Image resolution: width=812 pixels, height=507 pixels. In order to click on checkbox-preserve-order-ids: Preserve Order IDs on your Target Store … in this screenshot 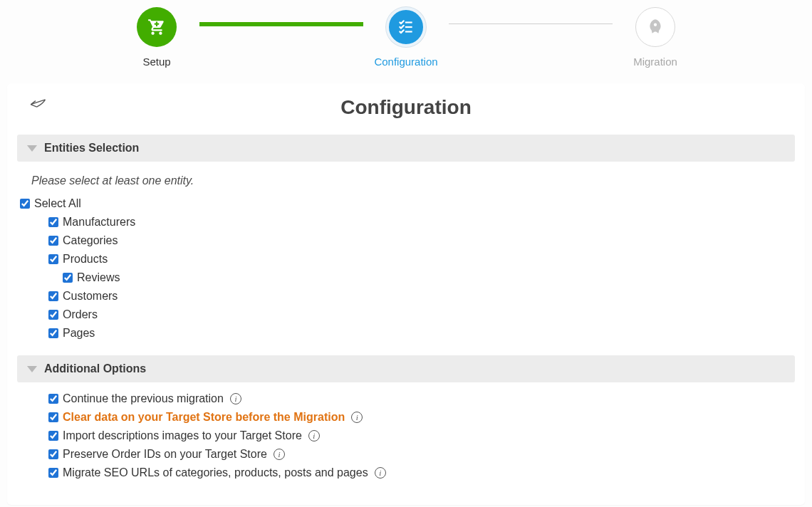, I will do `click(410, 454)`.